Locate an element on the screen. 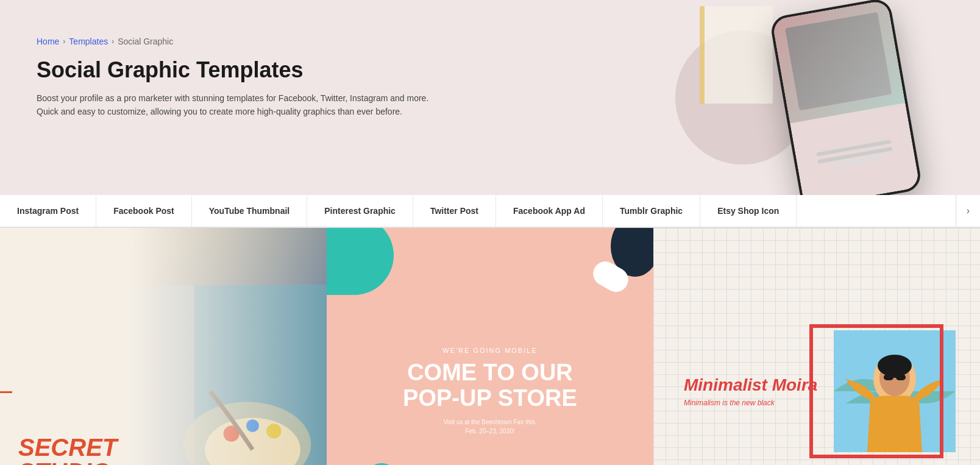  phone-screen-content is located at coordinates (839, 62).